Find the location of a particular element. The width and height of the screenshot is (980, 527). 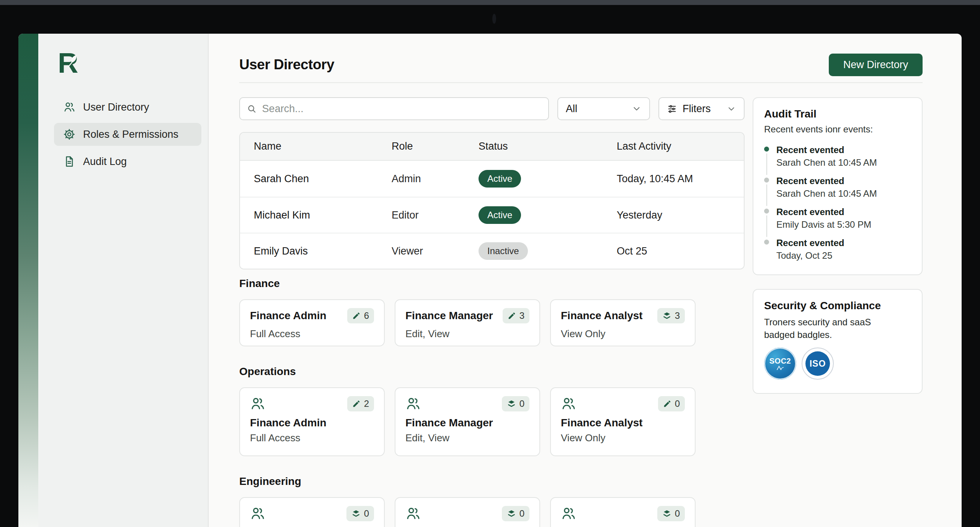

event-detail: Today, Oct 25 is located at coordinates (810, 256).